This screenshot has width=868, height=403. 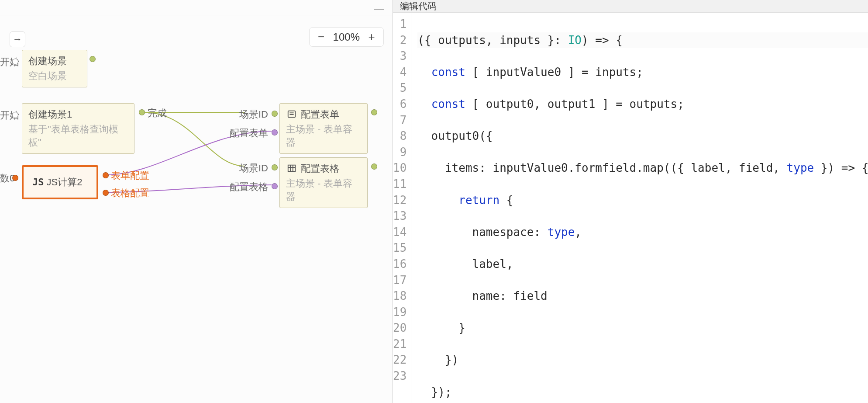 What do you see at coordinates (55, 69) in the screenshot?
I see `node-create-scene: 创建场景 空白场景` at bounding box center [55, 69].